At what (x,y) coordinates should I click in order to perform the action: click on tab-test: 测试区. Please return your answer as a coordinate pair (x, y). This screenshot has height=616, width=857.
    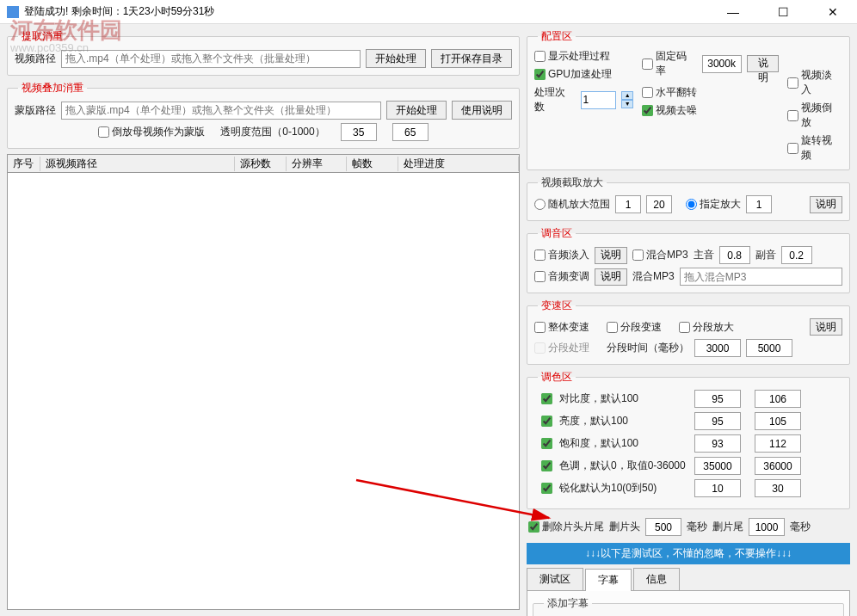
    Looking at the image, I should click on (555, 579).